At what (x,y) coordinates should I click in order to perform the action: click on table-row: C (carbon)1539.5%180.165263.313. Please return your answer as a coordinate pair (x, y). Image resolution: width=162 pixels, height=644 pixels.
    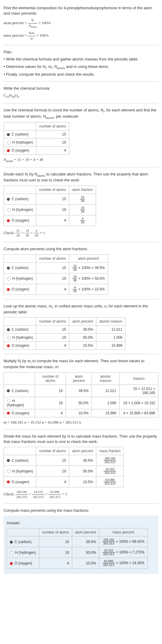
    Looking at the image, I should click on (64, 461).